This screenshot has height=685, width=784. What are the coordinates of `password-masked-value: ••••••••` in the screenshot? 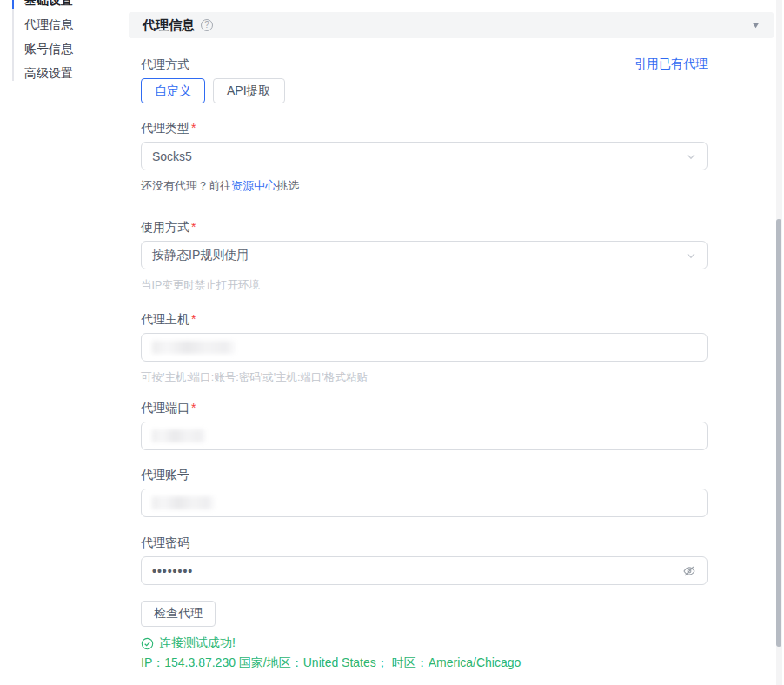 It's located at (417, 571).